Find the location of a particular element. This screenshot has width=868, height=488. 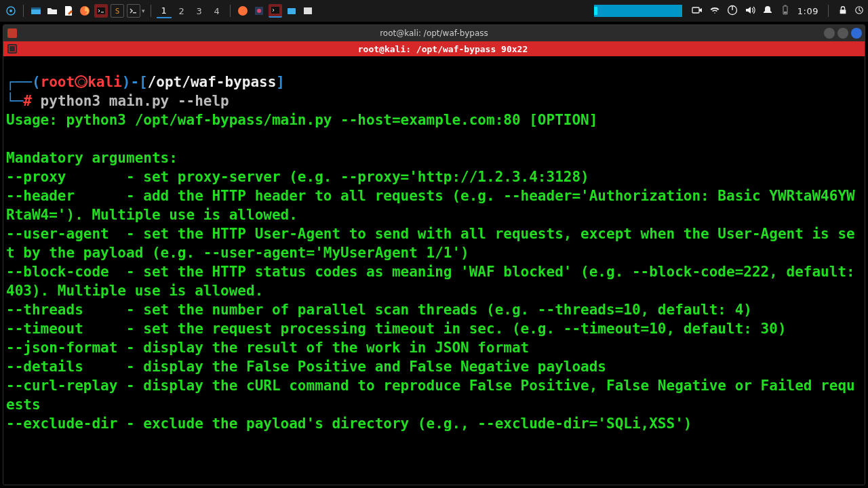

prompt-line-1: ┌──(rootkali)-[/opt/waf-bypass] is located at coordinates (434, 82).